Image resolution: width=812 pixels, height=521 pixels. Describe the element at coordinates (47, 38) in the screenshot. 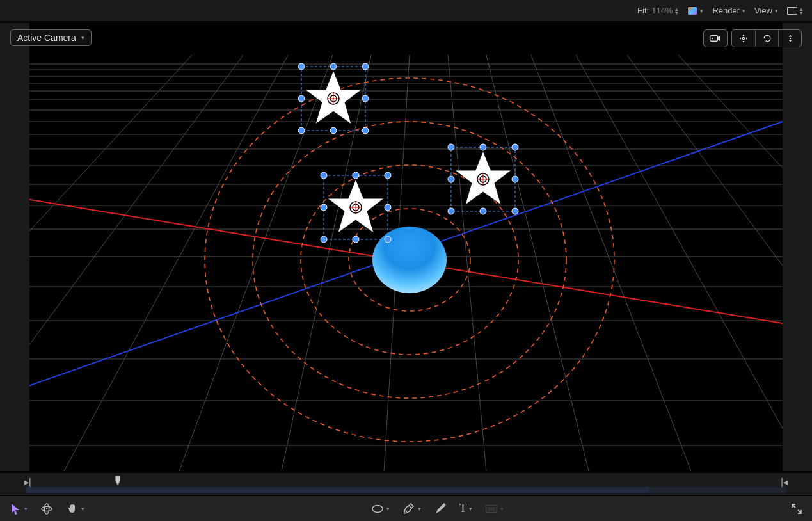

I see `camera-label: Active Camera` at that location.